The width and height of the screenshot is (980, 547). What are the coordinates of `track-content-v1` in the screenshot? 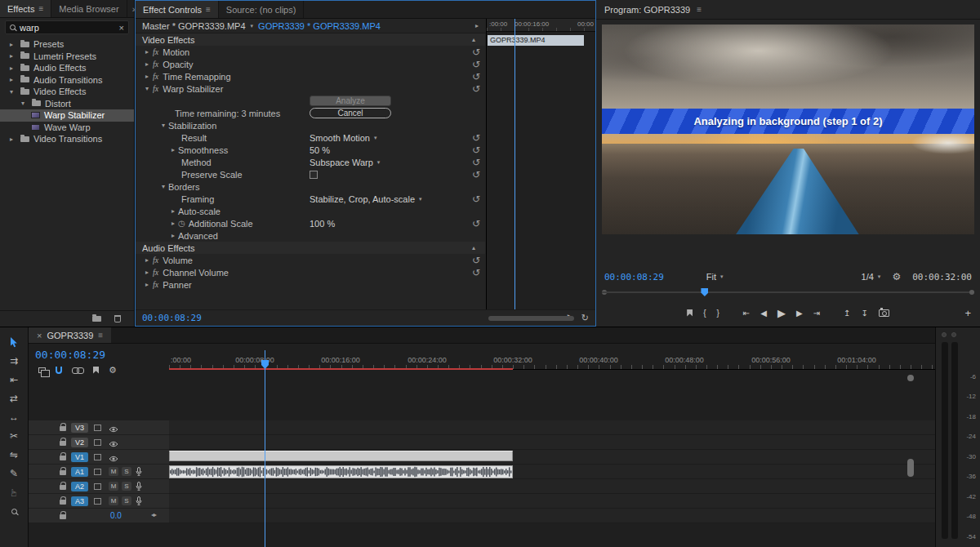 It's located at (552, 457).